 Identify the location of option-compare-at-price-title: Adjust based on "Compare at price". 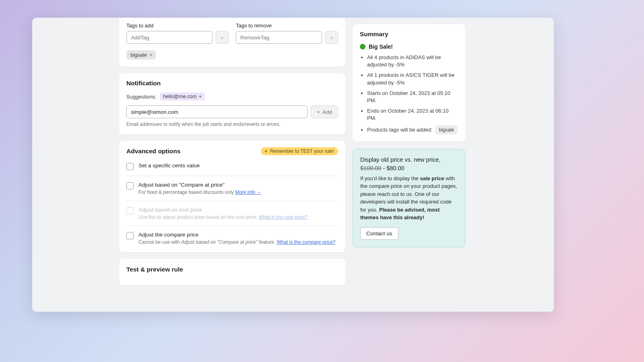
(238, 185).